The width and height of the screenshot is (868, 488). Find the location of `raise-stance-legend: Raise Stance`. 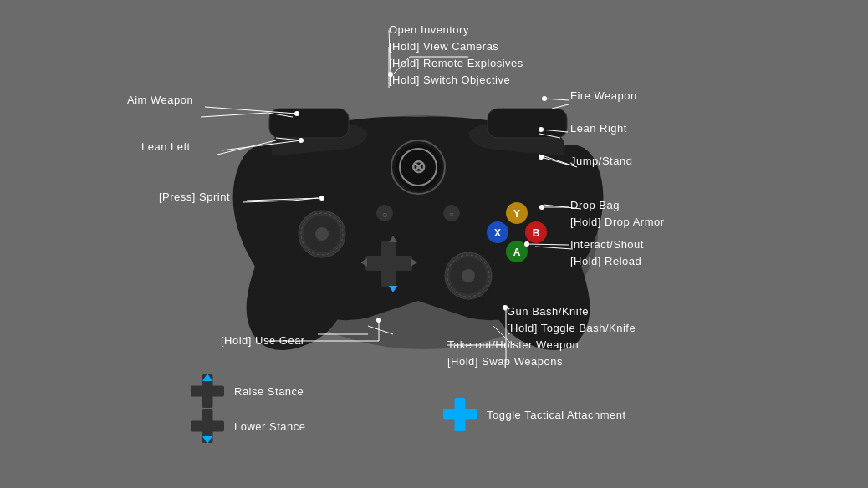

raise-stance-legend: Raise Stance is located at coordinates (248, 391).